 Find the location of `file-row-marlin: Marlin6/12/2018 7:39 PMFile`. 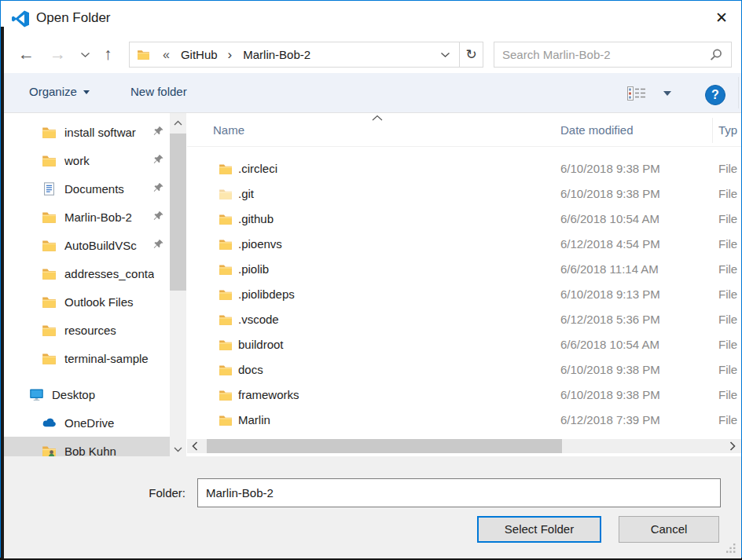

file-row-marlin: Marlin6/12/2018 7:39 PMFile is located at coordinates (464, 420).